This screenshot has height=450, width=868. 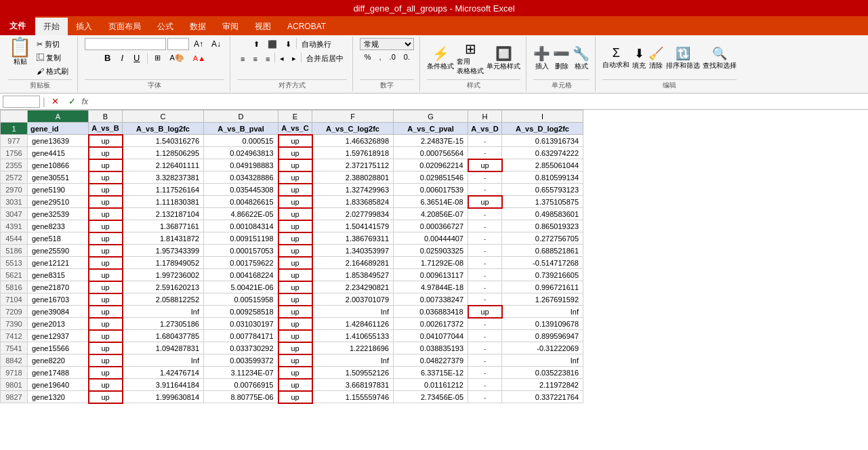 What do you see at coordinates (58, 312) in the screenshot?
I see `gene-id-cell: gene39084` at bounding box center [58, 312].